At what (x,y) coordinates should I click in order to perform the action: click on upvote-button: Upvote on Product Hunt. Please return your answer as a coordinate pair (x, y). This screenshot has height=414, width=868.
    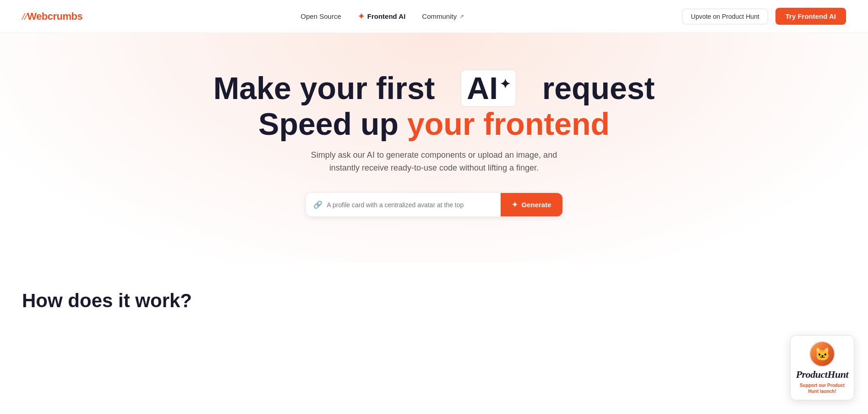
    Looking at the image, I should click on (725, 17).